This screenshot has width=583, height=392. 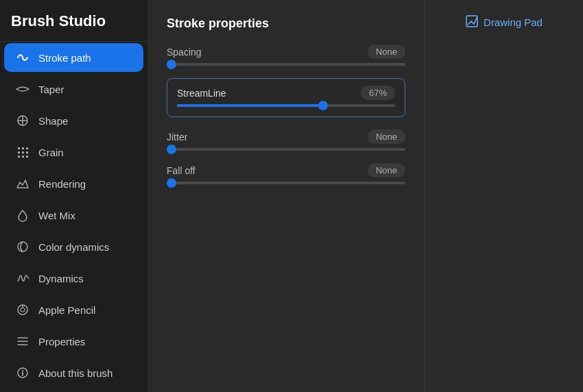 I want to click on drawing-pad-label: Drawing Pad, so click(x=513, y=22).